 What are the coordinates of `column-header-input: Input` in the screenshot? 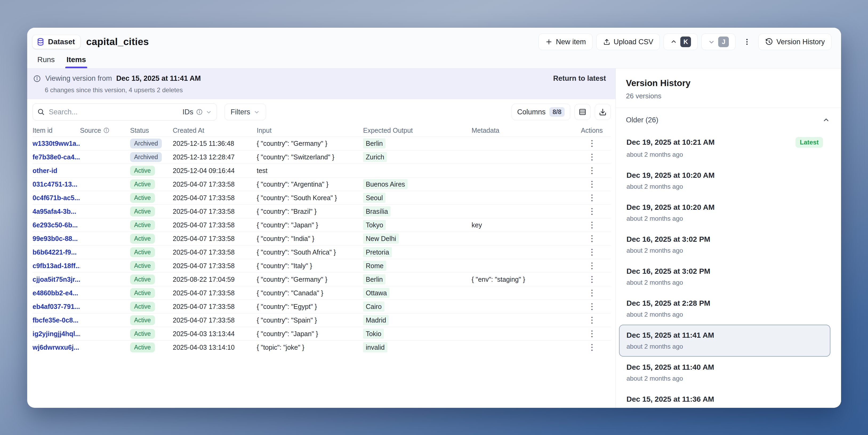 It's located at (310, 131).